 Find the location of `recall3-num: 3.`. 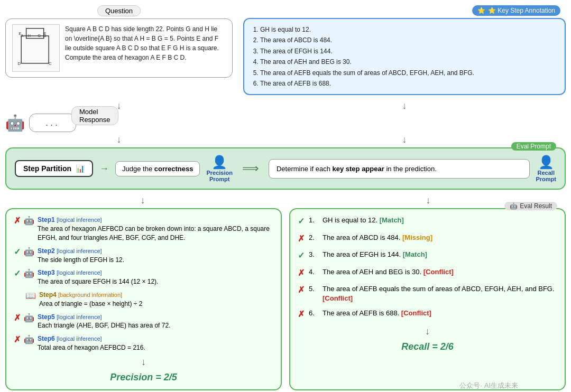

recall3-num: 3. is located at coordinates (314, 255).